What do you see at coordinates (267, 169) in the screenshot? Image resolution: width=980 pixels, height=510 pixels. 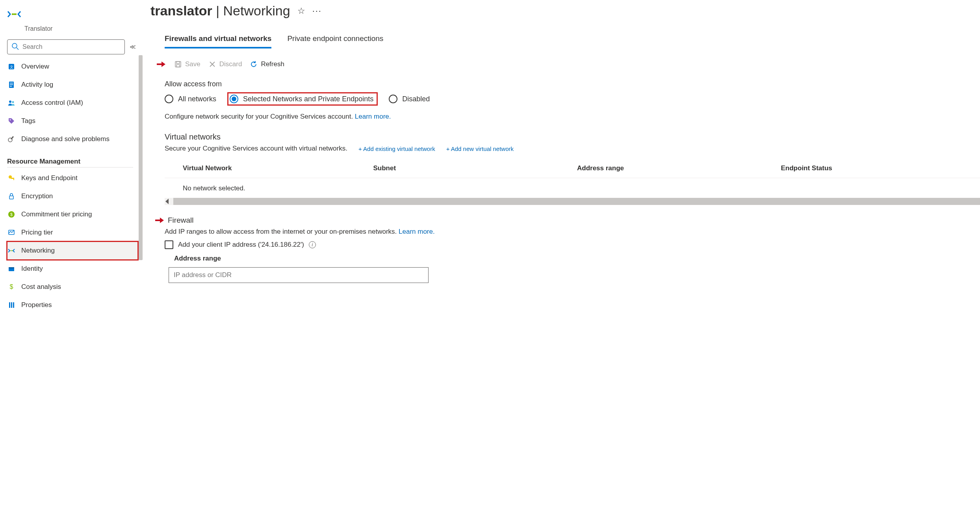 I see `col-virtual-network: Virtual Network` at bounding box center [267, 169].